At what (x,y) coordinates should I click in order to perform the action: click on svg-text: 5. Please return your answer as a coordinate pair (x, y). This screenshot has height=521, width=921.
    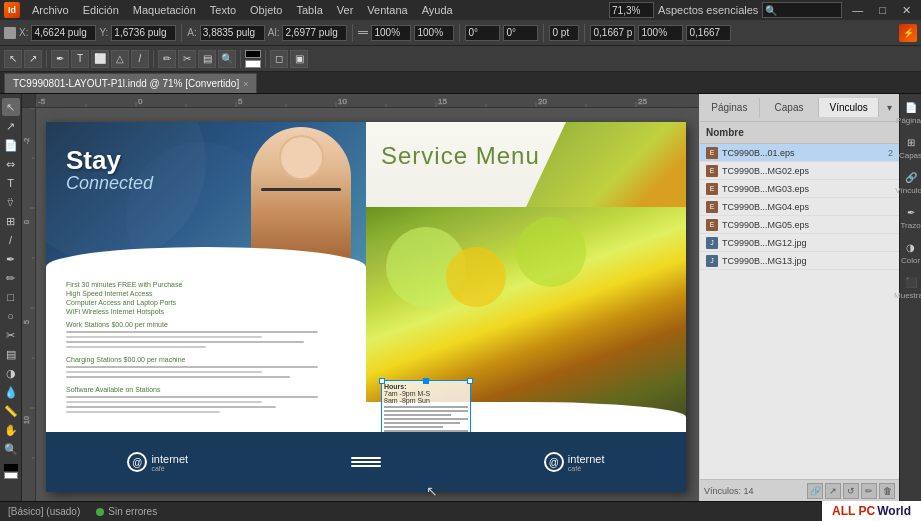
    Looking at the image, I should click on (26, 322).